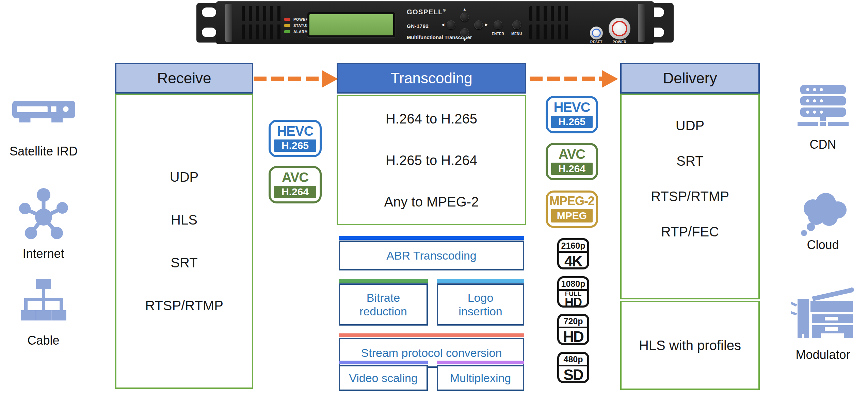  I want to click on resolution-label: HD, so click(573, 302).